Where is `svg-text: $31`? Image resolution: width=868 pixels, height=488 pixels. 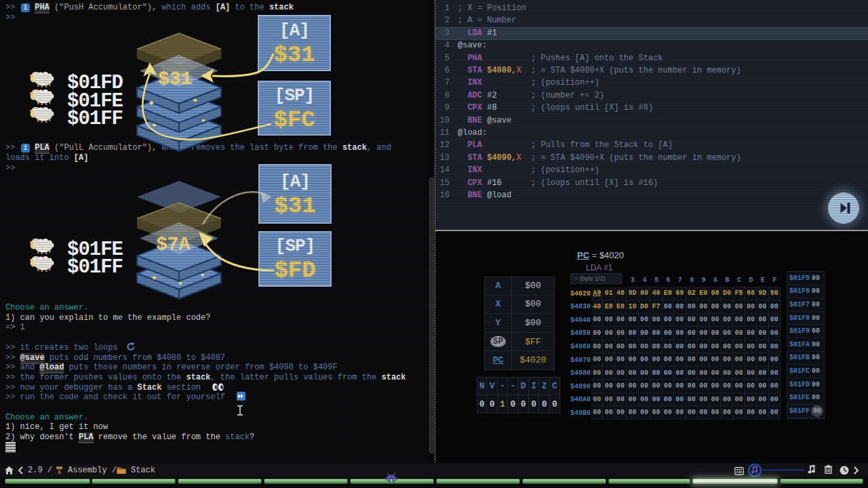 svg-text: $31 is located at coordinates (175, 79).